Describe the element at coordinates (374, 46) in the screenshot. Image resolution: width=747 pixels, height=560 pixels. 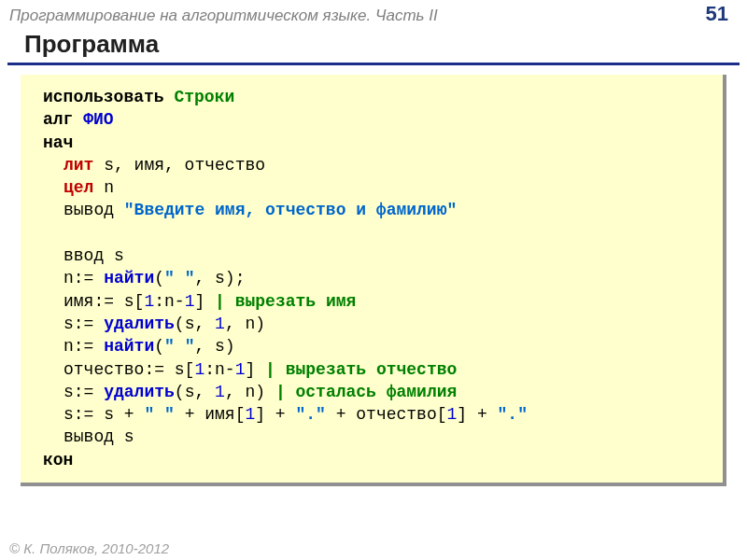
I see `slide-title: Программа` at that location.